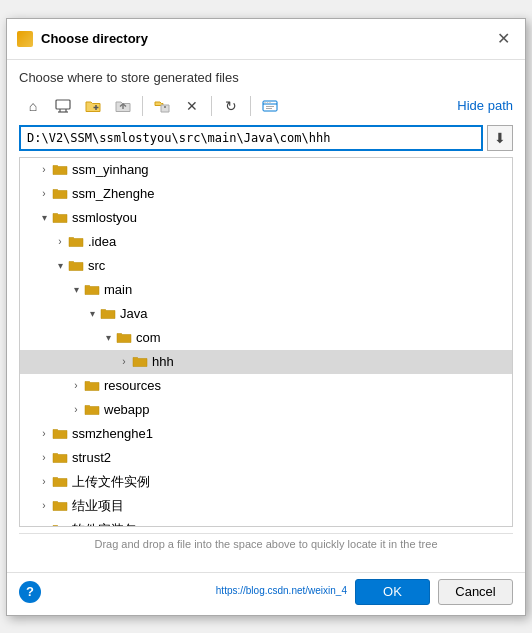 Image resolution: width=532 pixels, height=633 pixels. What do you see at coordinates (104, 524) in the screenshot?
I see `tree-item-label: 软件安装包` at bounding box center [104, 524].